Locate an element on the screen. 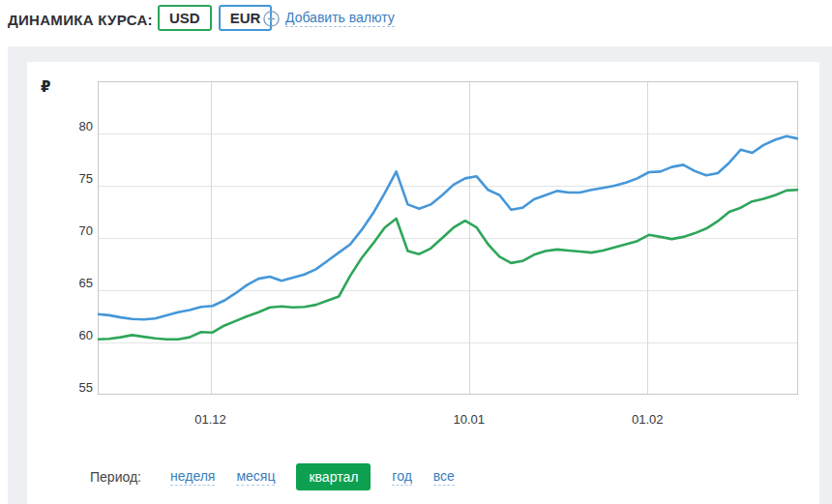 Image resolution: width=832 pixels, height=504 pixels. y-tick-label: 60 is located at coordinates (71, 336).